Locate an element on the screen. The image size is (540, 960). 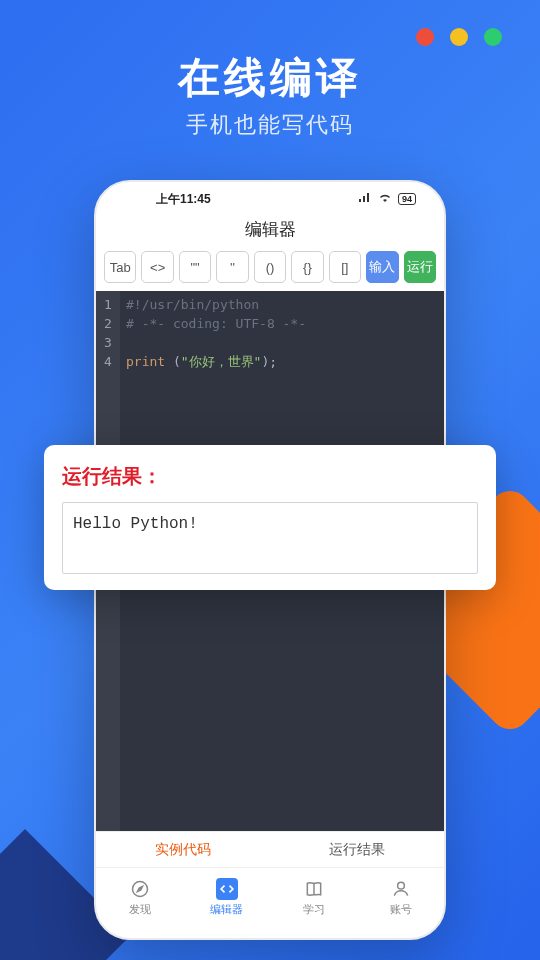
status-icons: 94 is located at coordinates (387, 199).